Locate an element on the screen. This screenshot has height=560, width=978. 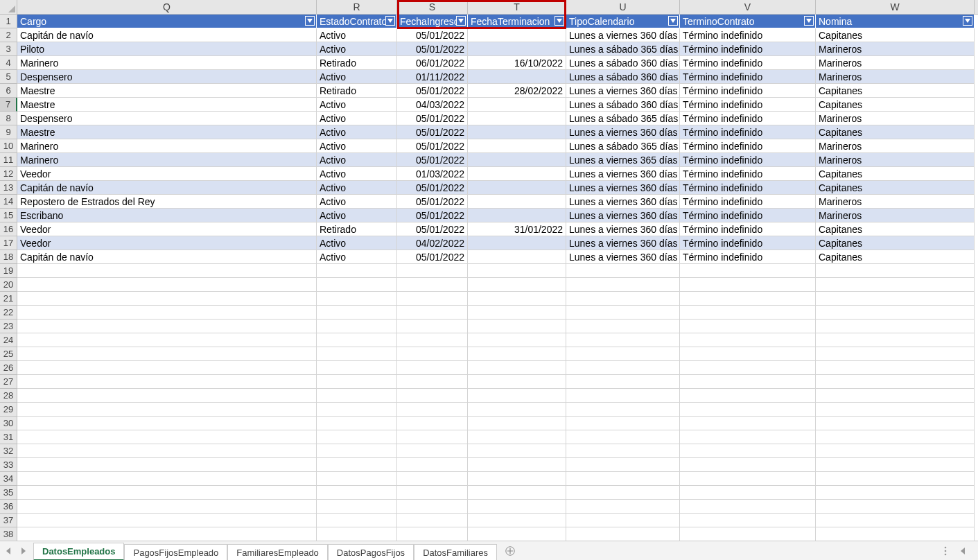
cell-W22 is located at coordinates (896, 313).